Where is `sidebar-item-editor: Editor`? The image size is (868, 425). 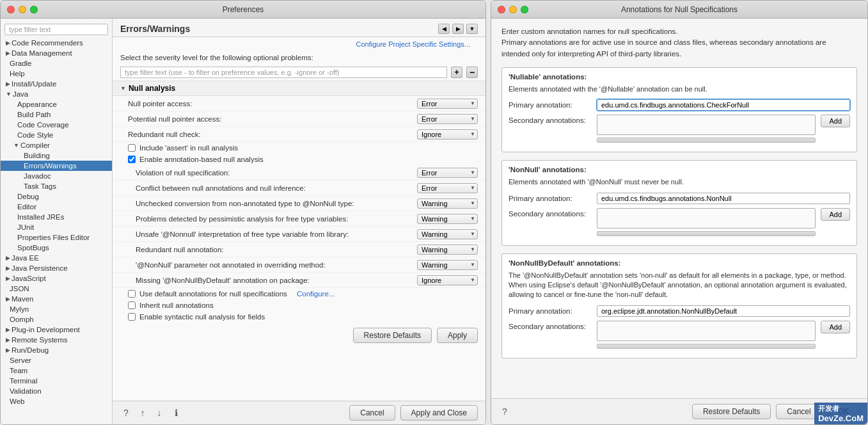 sidebar-item-editor: Editor is located at coordinates (56, 207).